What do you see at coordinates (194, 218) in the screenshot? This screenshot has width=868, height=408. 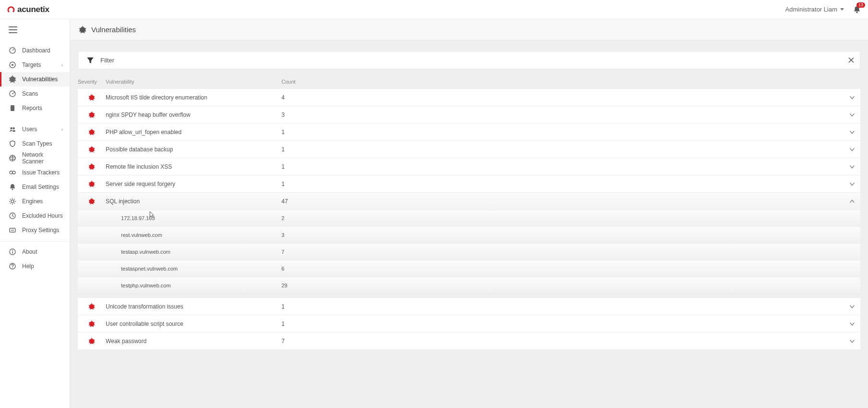 I see `target-name: 172.18.97.163` at bounding box center [194, 218].